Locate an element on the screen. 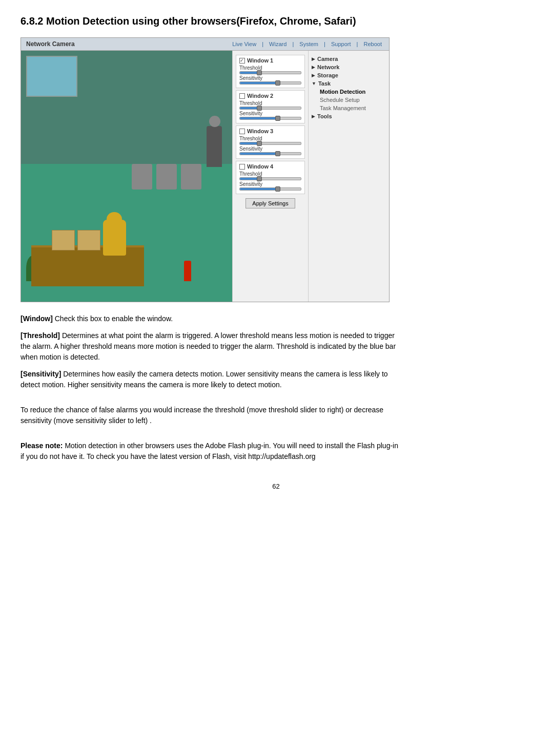  task-arrow-icon: ▼ is located at coordinates (314, 83).